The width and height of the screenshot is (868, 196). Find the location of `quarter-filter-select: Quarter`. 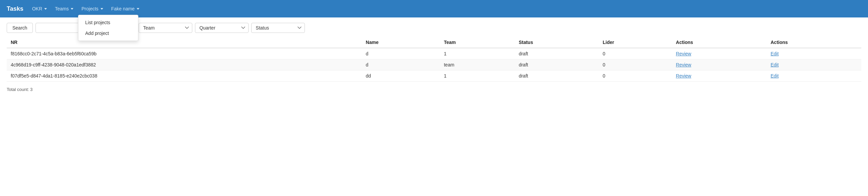

quarter-filter-select: Quarter is located at coordinates (222, 28).